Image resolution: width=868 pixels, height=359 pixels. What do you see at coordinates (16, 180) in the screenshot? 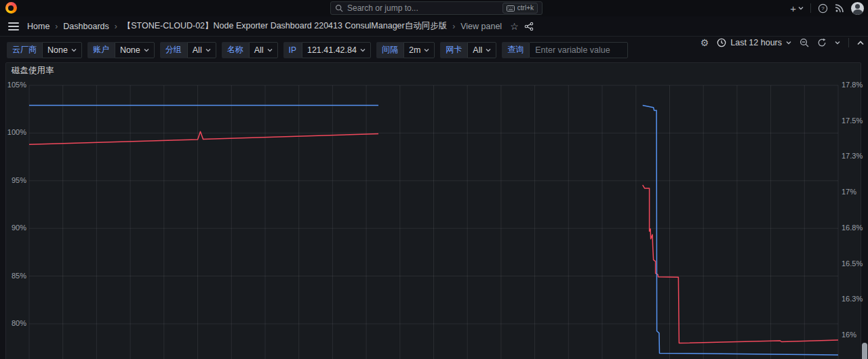
I see `y-axis-left-tick: 95%` at bounding box center [16, 180].